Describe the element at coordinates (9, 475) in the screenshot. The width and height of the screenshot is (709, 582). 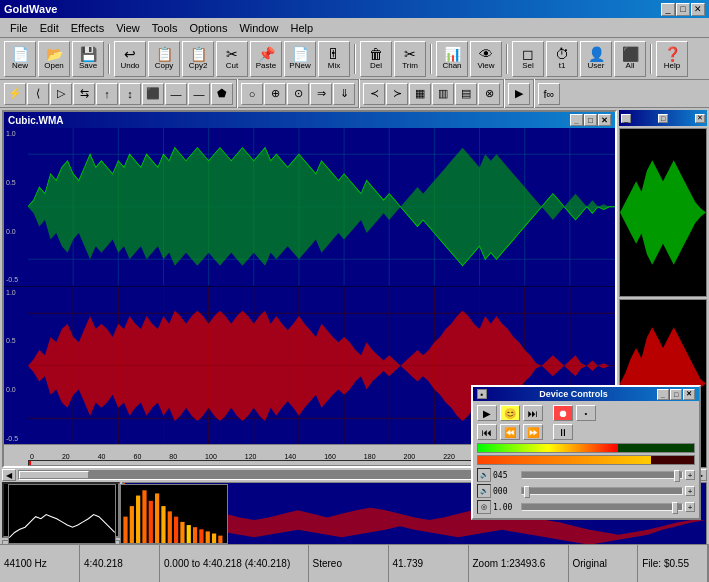
I see `scroll-left: ◀` at that location.